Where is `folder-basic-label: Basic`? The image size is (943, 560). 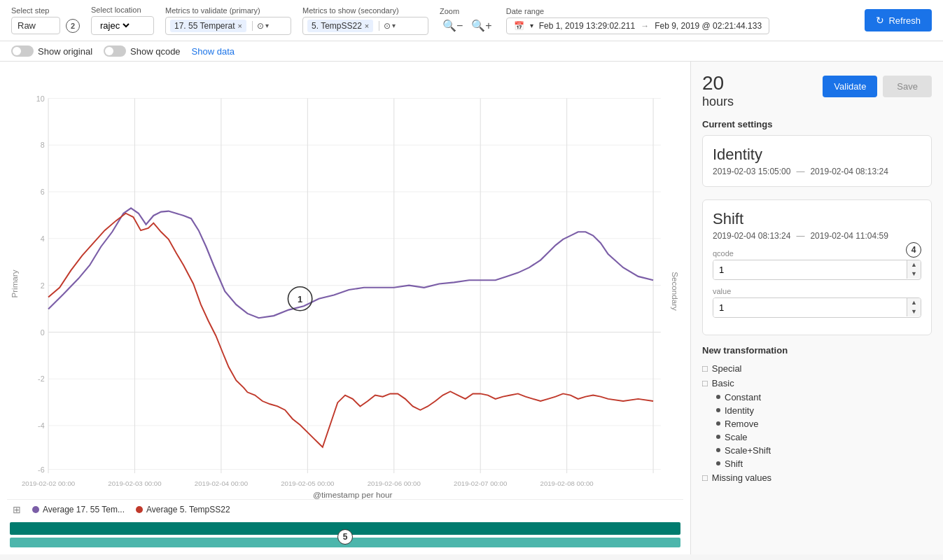 folder-basic-label: Basic is located at coordinates (723, 384).